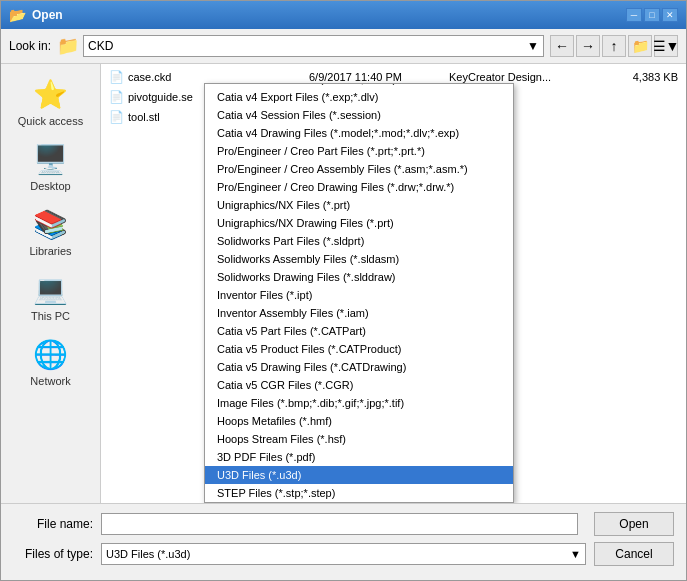  I want to click on desktop-icon: 🖥️, so click(50, 160).